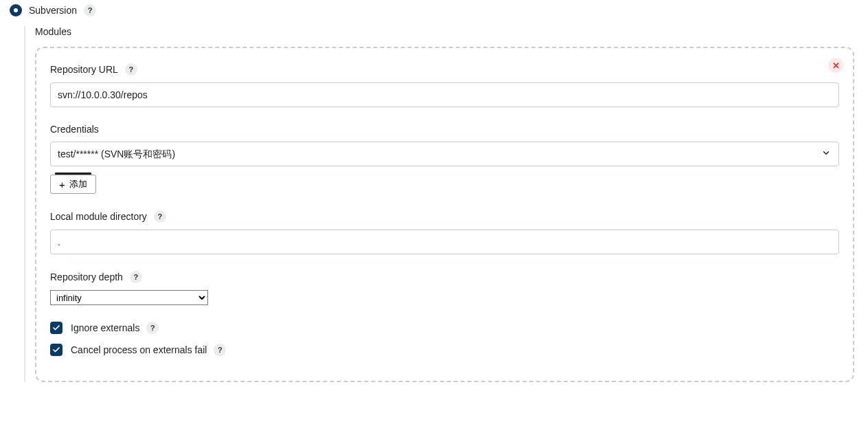 This screenshot has height=444, width=868. Describe the element at coordinates (445, 242) in the screenshot. I see `local-dir-input` at that location.